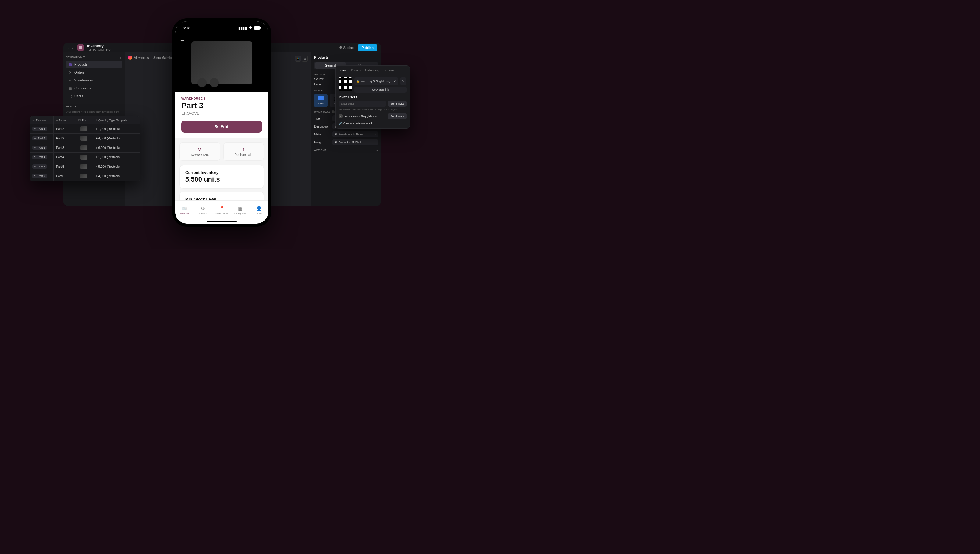 The height and width of the screenshot is (554, 980). What do you see at coordinates (203, 209) in the screenshot?
I see `sync-icon: ⟳` at bounding box center [203, 209].